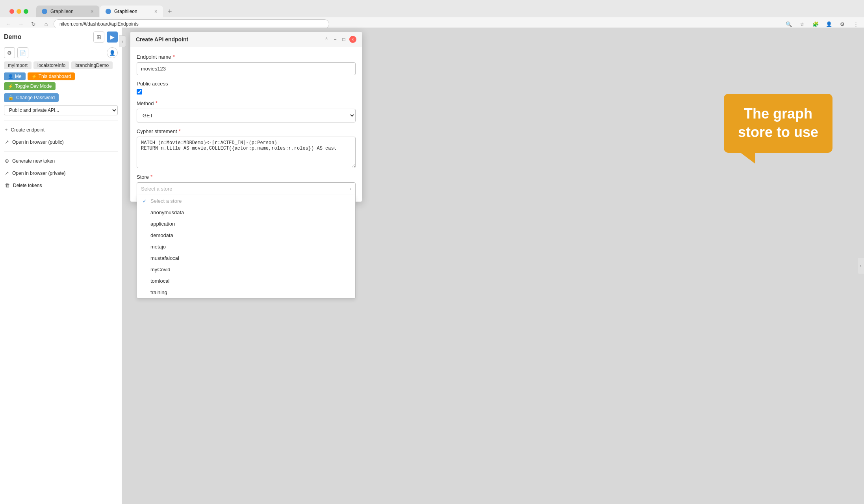 This screenshot has width=864, height=504. What do you see at coordinates (7, 185) in the screenshot?
I see `delete-tokens-icon: 🗑` at bounding box center [7, 185].